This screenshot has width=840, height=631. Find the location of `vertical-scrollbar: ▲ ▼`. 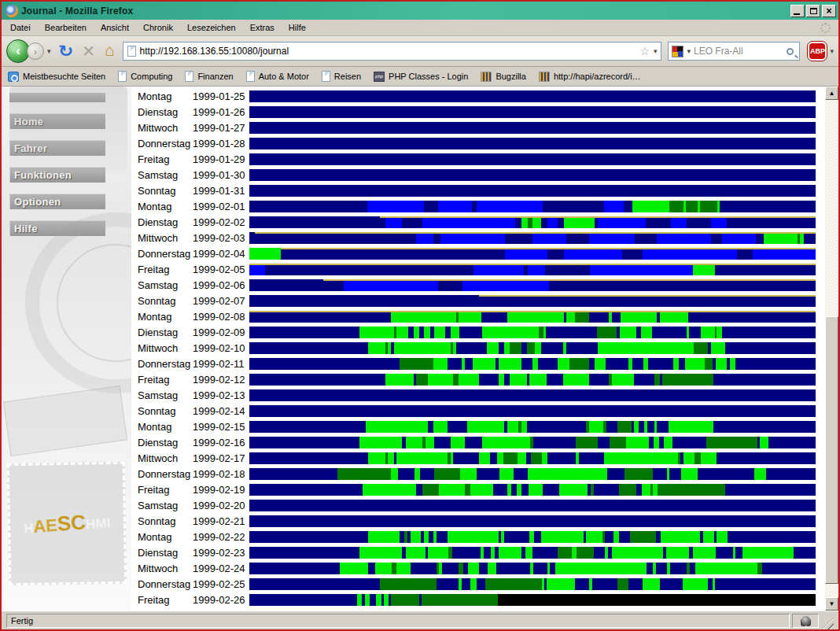

vertical-scrollbar: ▲ ▼ is located at coordinates (832, 349).